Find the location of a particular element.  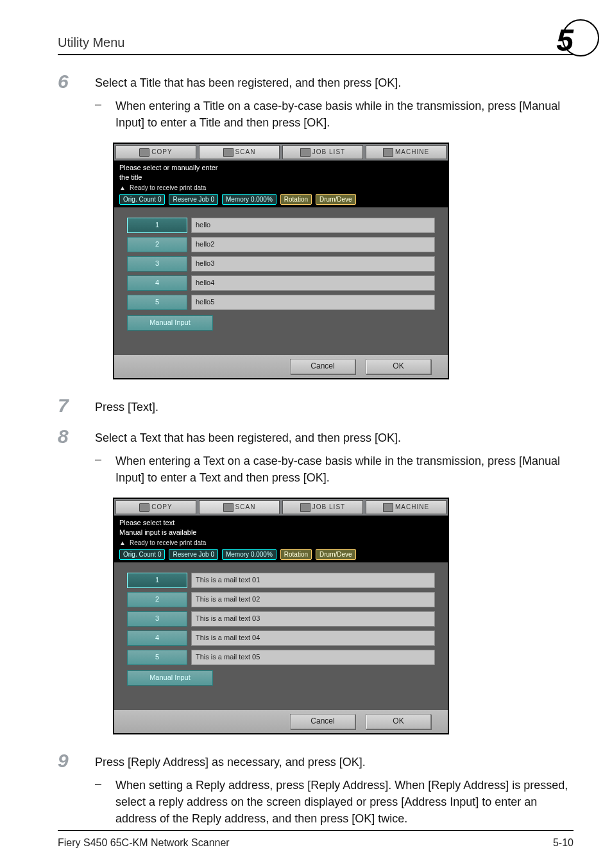

text-option-5: 5 is located at coordinates (157, 657).